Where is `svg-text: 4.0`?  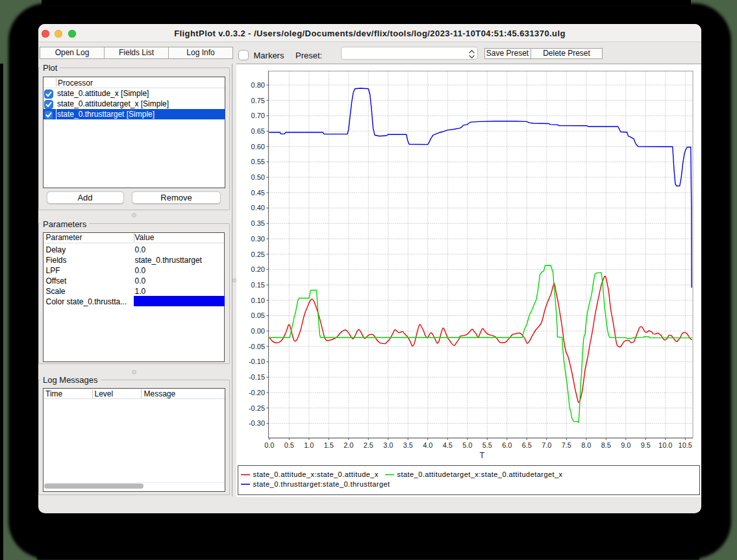 svg-text: 4.0 is located at coordinates (427, 444).